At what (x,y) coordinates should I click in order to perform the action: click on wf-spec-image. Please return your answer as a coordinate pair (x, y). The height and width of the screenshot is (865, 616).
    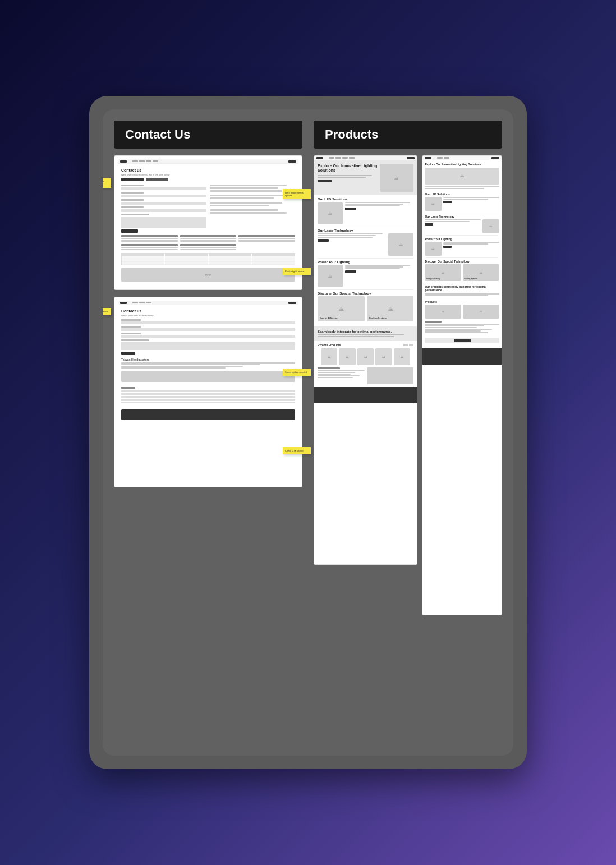
    Looking at the image, I should click on (390, 376).